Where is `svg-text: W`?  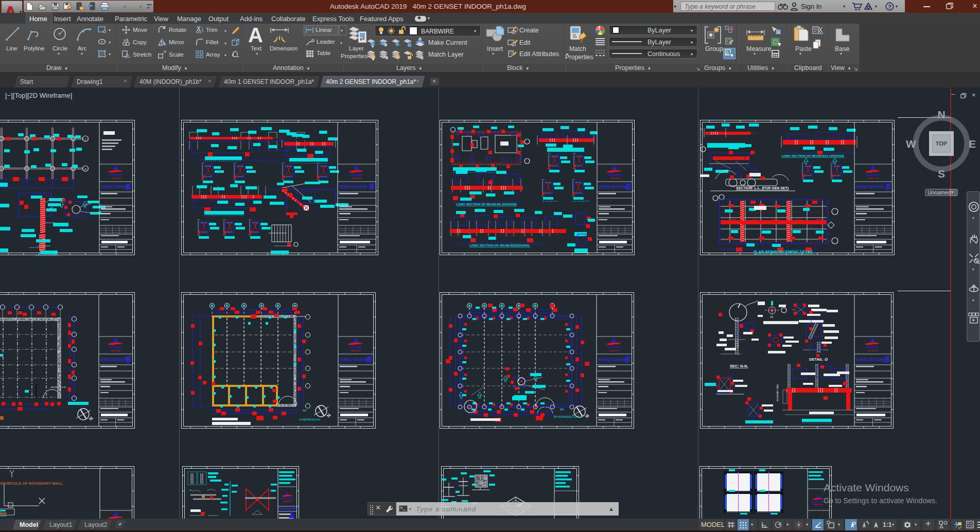 svg-text: W is located at coordinates (911, 144).